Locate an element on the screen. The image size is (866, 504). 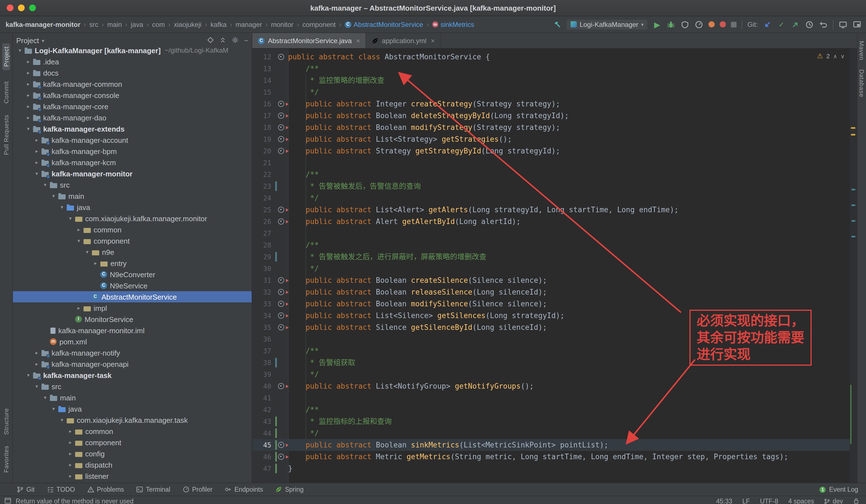
zoom-window-button is located at coordinates (32, 8).